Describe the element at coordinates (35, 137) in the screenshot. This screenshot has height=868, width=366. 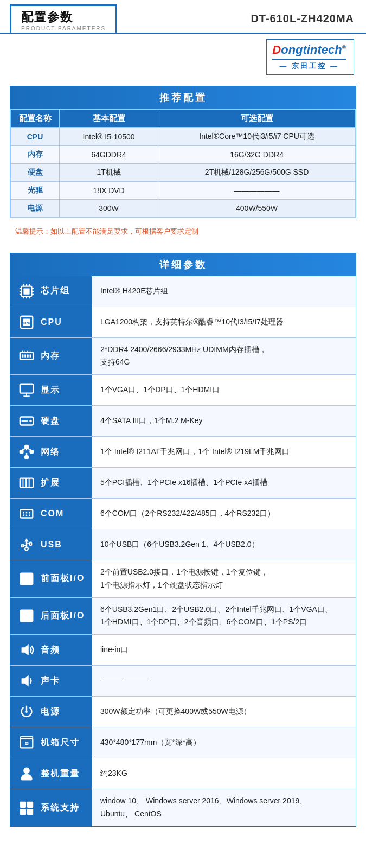
I see `recommend-cell-name: CPU` at that location.